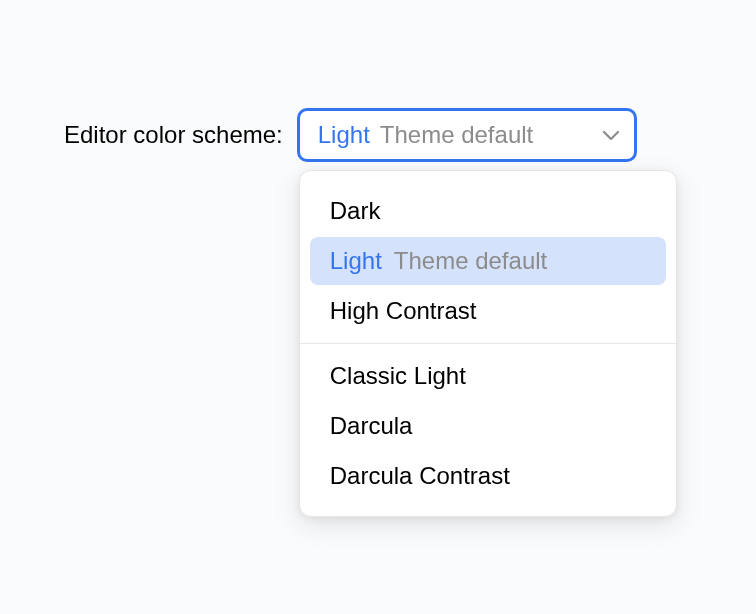 This screenshot has width=756, height=614. What do you see at coordinates (488, 261) in the screenshot?
I see `menu-item-light: Light Theme default` at bounding box center [488, 261].